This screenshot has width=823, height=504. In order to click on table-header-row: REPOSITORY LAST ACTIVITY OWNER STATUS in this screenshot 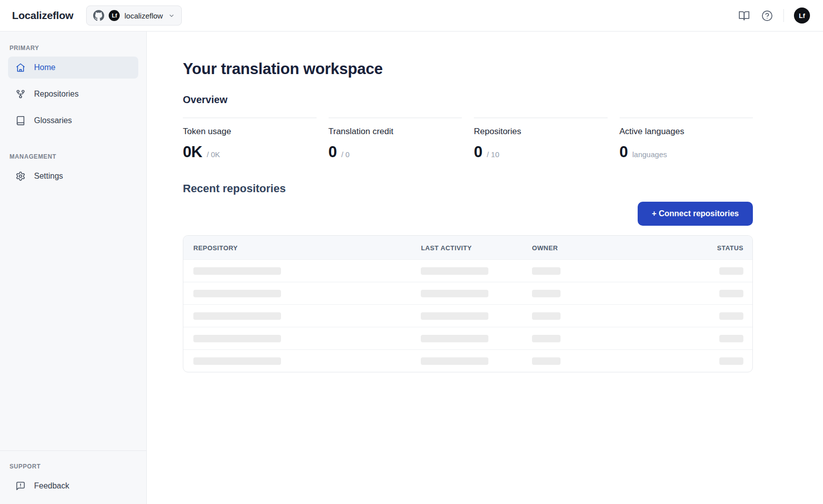, I will do `click(468, 248)`.